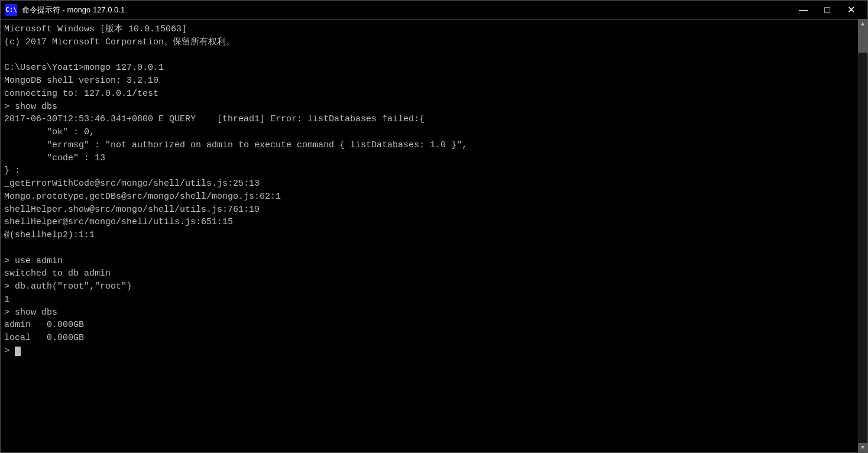 The image size is (868, 453). I want to click on window-icon: C:\, so click(11, 10).